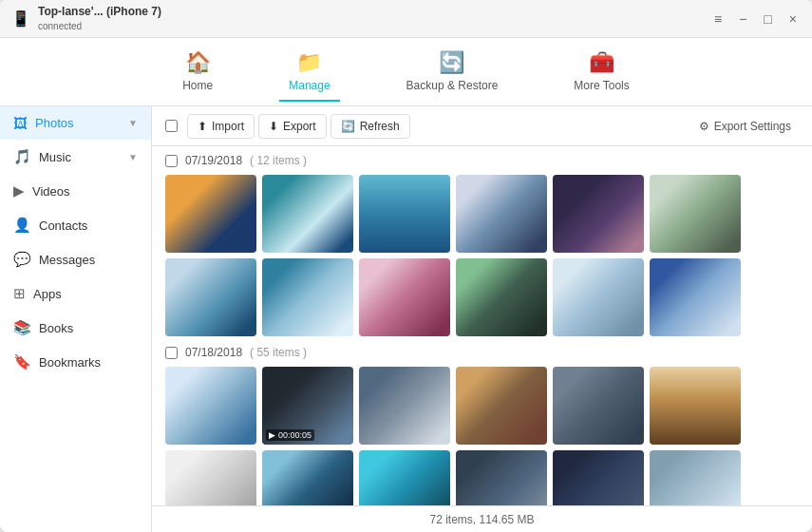  Describe the element at coordinates (310, 72) in the screenshot. I see `nav-manage: 📁 Manage` at that location.